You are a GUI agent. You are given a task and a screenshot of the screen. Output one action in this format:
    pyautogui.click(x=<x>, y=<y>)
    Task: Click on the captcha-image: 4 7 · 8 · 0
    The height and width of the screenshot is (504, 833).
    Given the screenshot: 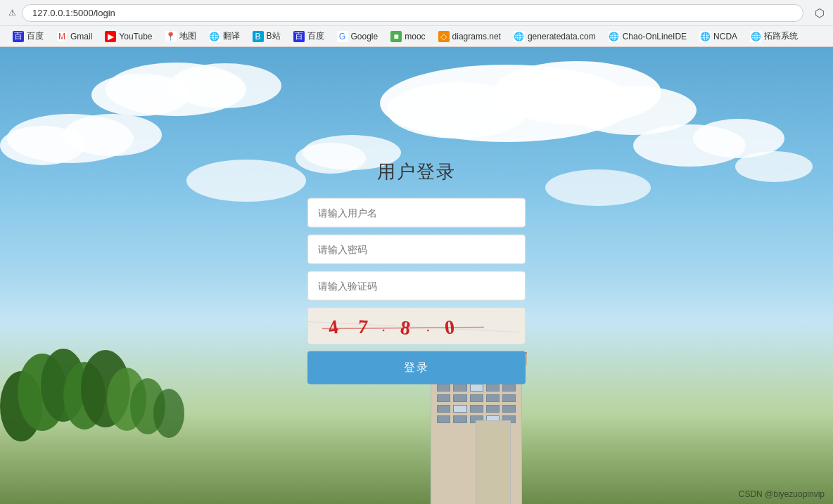 What is the action you would take?
    pyautogui.click(x=416, y=325)
    